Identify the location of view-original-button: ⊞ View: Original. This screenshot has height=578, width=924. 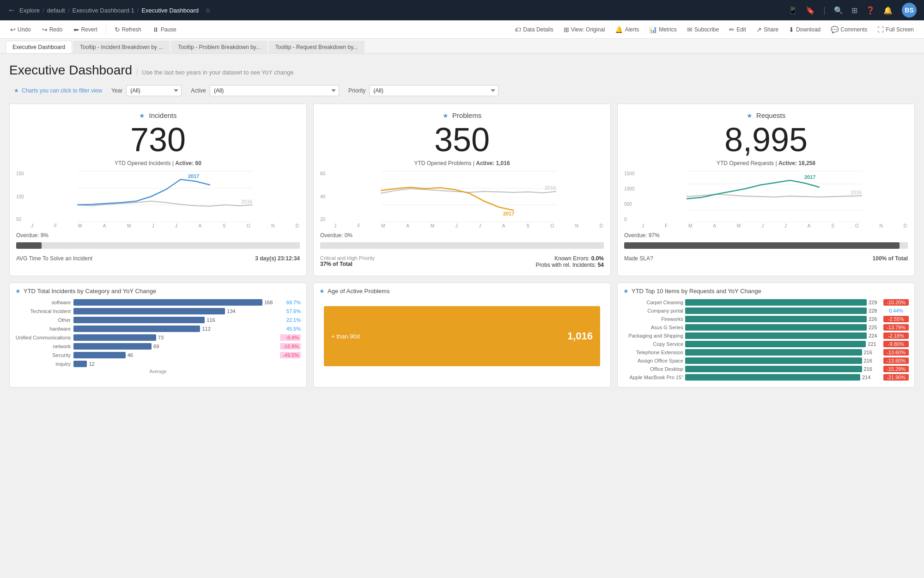
(584, 30).